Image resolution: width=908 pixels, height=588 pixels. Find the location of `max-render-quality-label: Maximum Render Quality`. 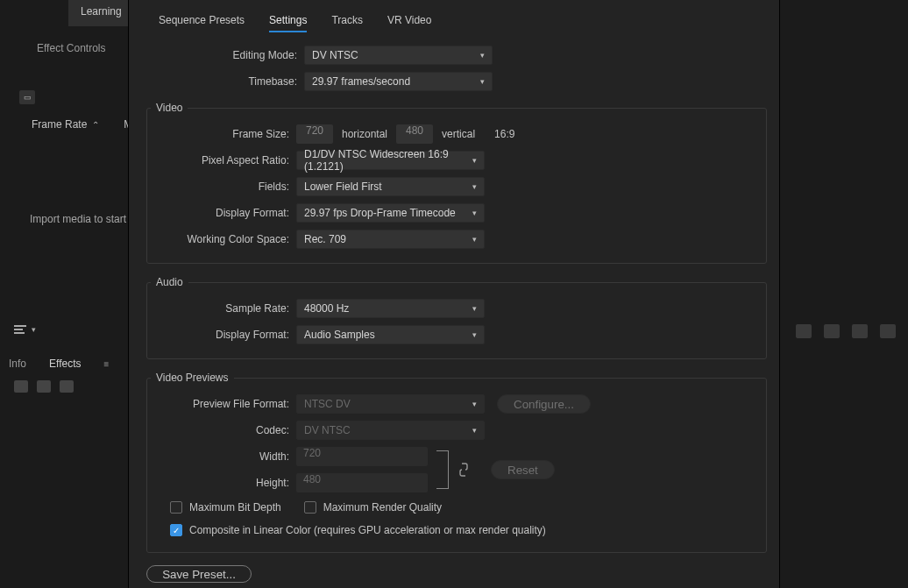

max-render-quality-label: Maximum Render Quality is located at coordinates (382, 507).